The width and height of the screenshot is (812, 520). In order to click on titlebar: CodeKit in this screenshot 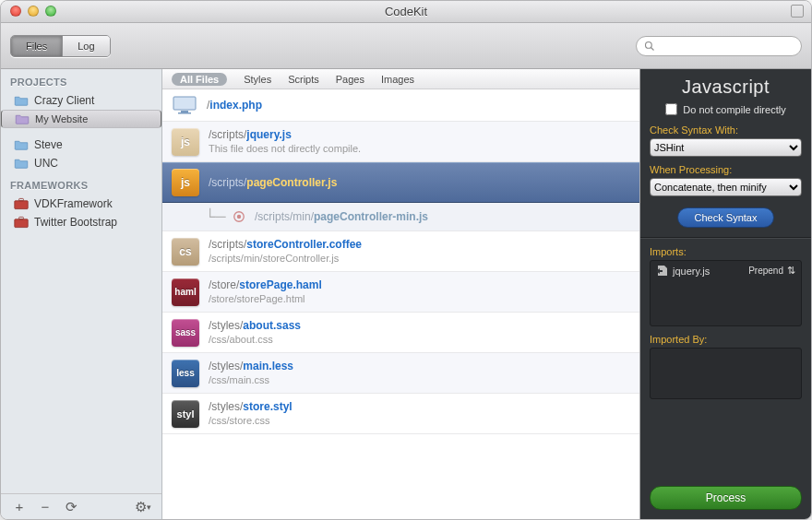, I will do `click(406, 12)`.